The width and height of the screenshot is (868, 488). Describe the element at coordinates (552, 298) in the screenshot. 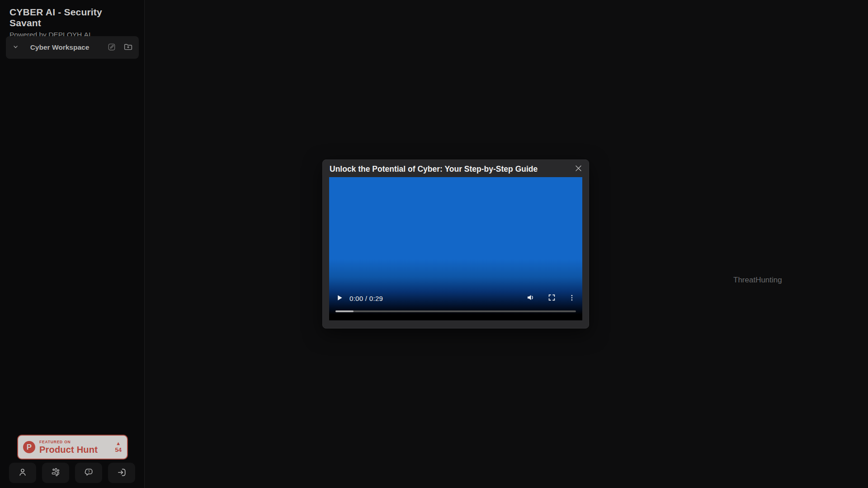

I see `fullscreen-button` at that location.